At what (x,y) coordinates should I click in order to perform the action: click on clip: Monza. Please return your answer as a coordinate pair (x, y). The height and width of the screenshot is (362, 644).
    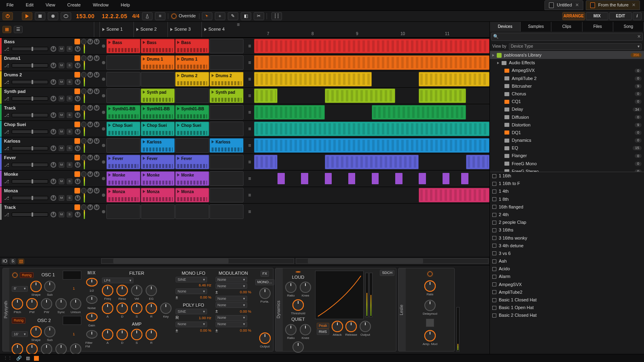
    Looking at the image, I should click on (123, 195).